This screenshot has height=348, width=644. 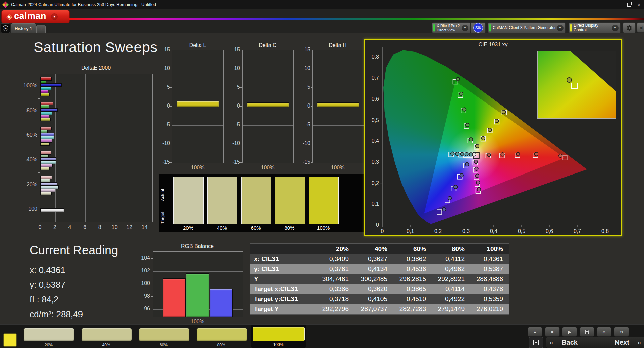 What do you see at coordinates (163, 218) in the screenshot?
I see `target-label: Target` at bounding box center [163, 218].